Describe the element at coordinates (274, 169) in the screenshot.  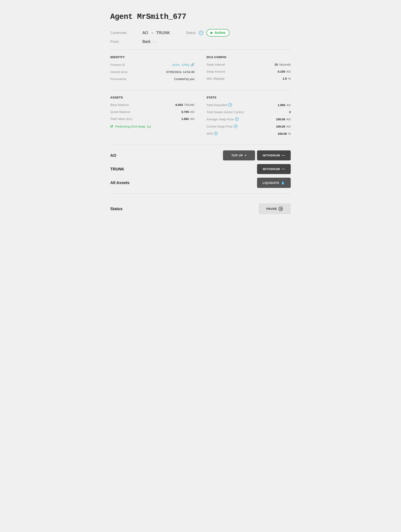
I see `trunk-btn-group: WITHDRAW —` at that location.